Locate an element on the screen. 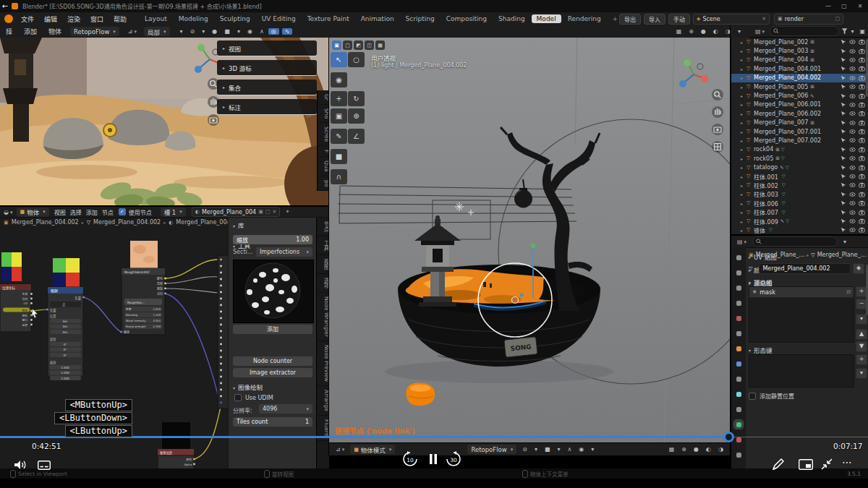  editor-type-icon: ⊿ is located at coordinates (340, 450).